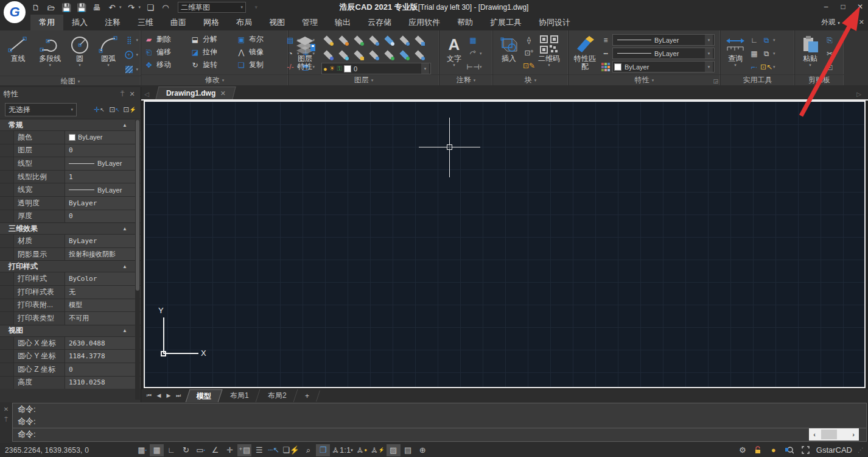  What do you see at coordinates (606, 54) in the screenshot?
I see `linetype-list-icon: ┅` at bounding box center [606, 54].